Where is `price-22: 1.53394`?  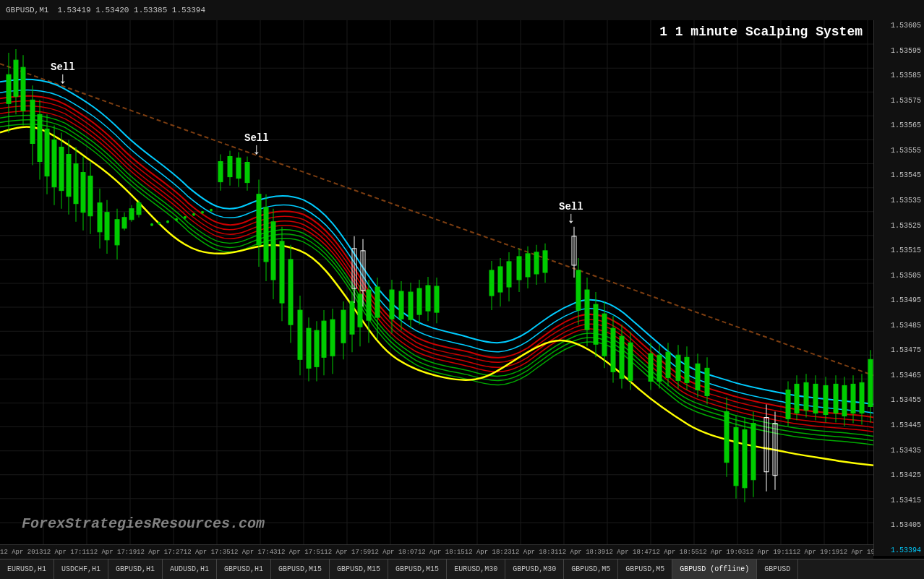
price-22: 1.53394 is located at coordinates (899, 551).